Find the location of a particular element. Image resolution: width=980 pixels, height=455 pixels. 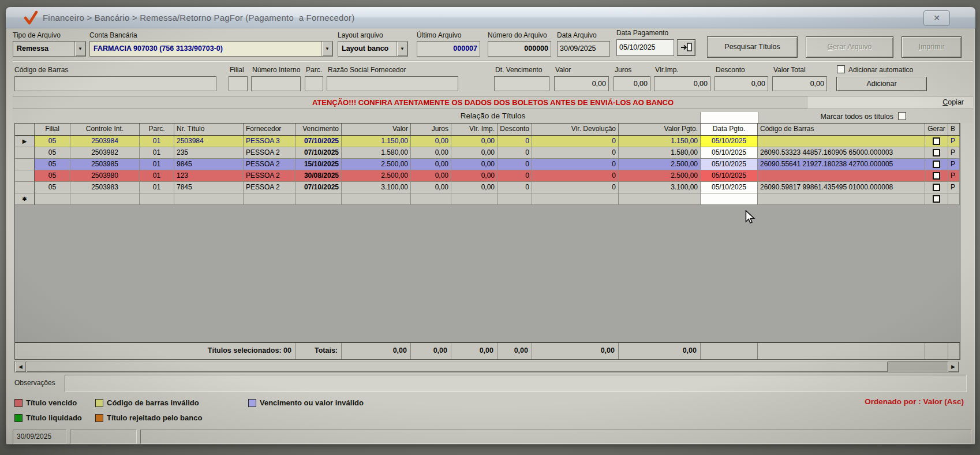

numero-arquivo-field: 000000 is located at coordinates (519, 49).